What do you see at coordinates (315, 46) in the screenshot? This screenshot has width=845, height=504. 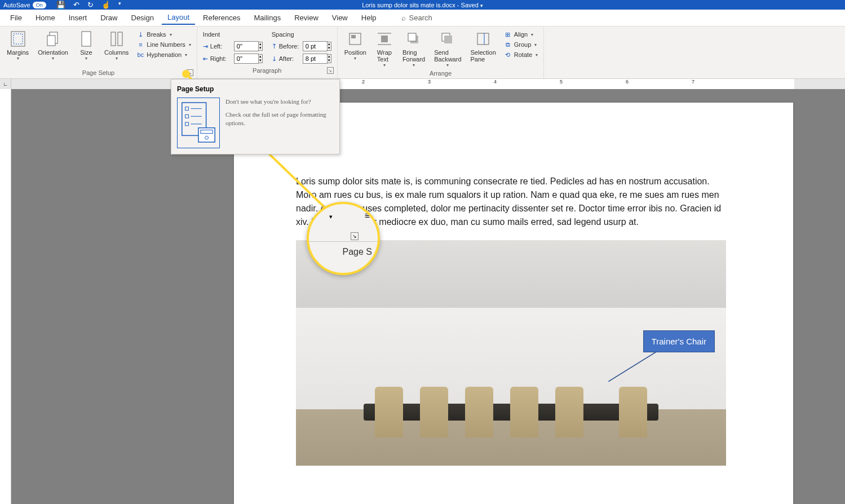 I see `spacing-before-input` at bounding box center [315, 46].